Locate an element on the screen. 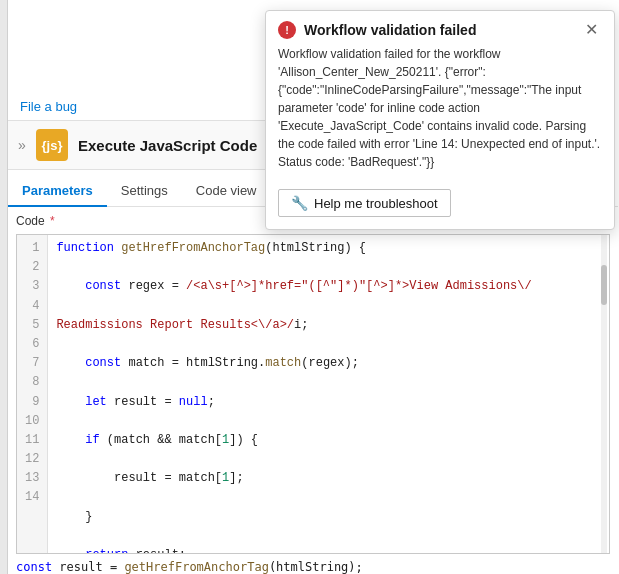 The height and width of the screenshot is (574, 619). scrollbar-thumb is located at coordinates (604, 285).